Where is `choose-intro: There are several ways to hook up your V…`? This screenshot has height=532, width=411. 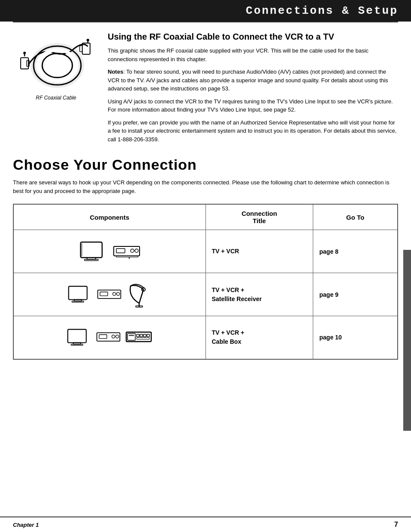 choose-intro: There are several ways to hook up your V… is located at coordinates (206, 187).